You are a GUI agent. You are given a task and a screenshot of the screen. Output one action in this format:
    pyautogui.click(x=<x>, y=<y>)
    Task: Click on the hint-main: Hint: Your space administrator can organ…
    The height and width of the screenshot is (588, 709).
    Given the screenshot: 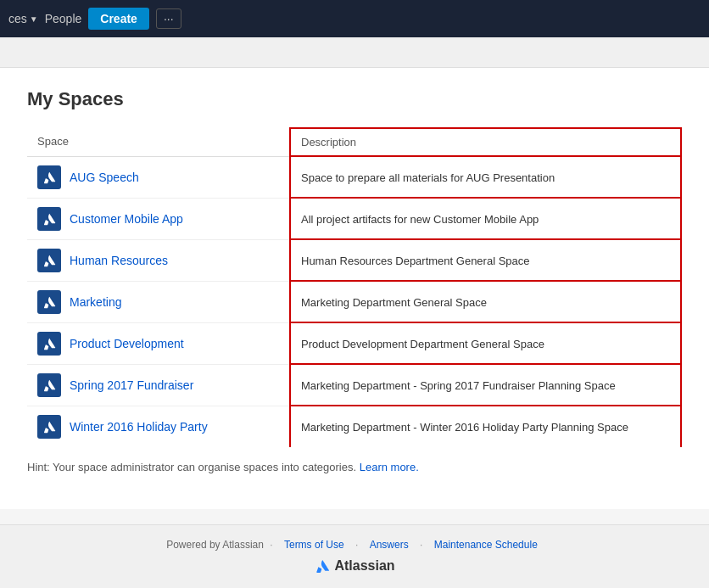 What is the action you would take?
    pyautogui.click(x=192, y=467)
    